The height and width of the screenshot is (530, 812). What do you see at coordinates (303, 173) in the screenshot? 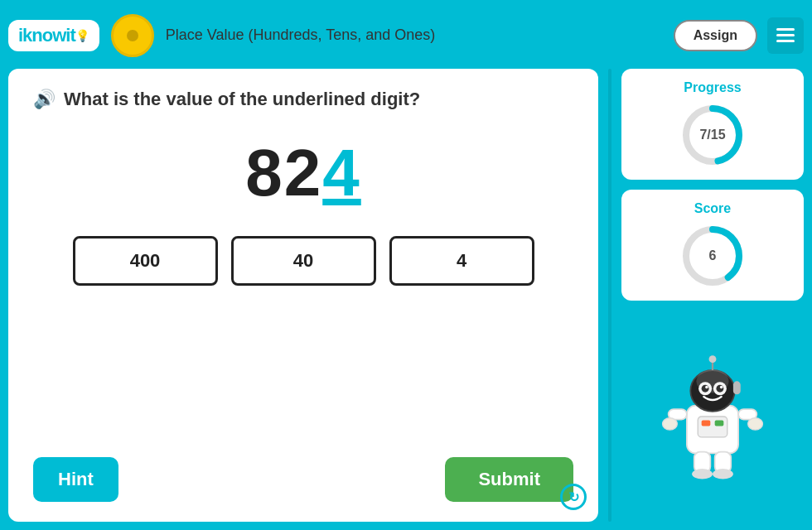
I see `digit-2: 2` at bounding box center [303, 173].